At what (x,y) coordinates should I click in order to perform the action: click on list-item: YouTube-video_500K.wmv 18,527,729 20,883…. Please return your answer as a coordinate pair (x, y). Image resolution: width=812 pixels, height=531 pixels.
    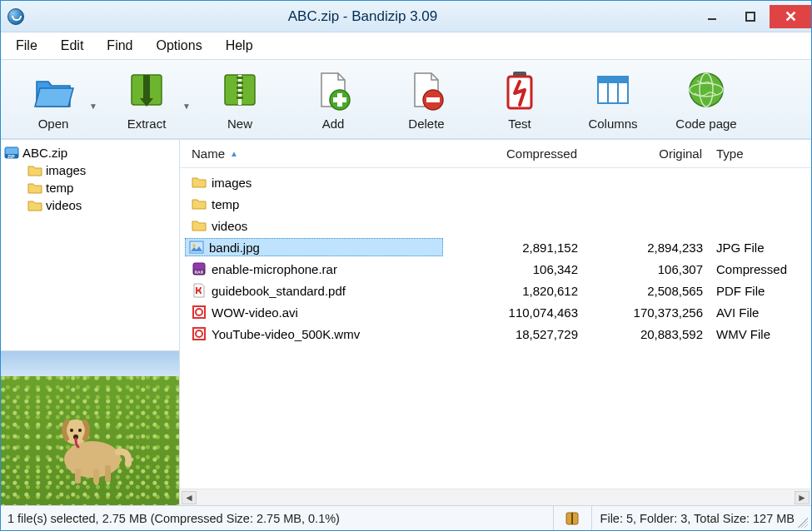
    Looking at the image, I should click on (496, 334).